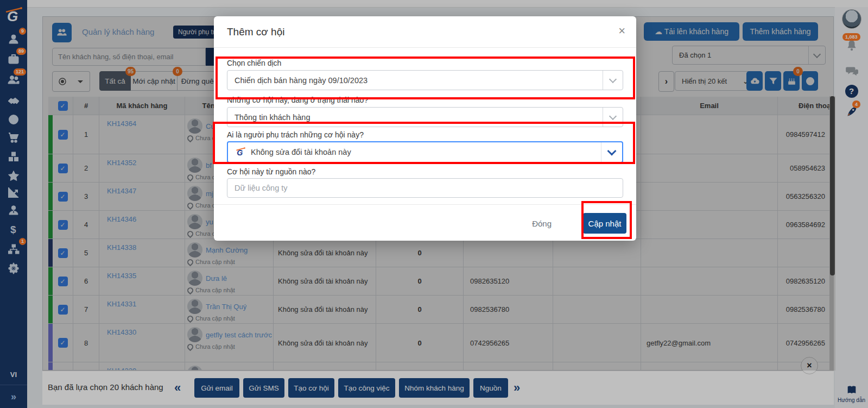  I want to click on close-modal-button: Đóng, so click(542, 224).